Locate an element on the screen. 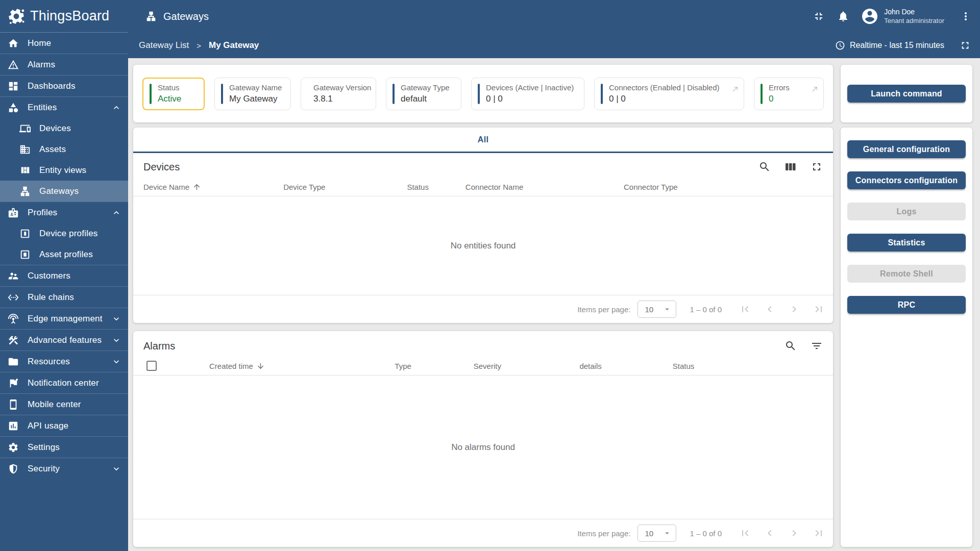 The width and height of the screenshot is (980, 551). dropdown-caret-icon is located at coordinates (667, 309).